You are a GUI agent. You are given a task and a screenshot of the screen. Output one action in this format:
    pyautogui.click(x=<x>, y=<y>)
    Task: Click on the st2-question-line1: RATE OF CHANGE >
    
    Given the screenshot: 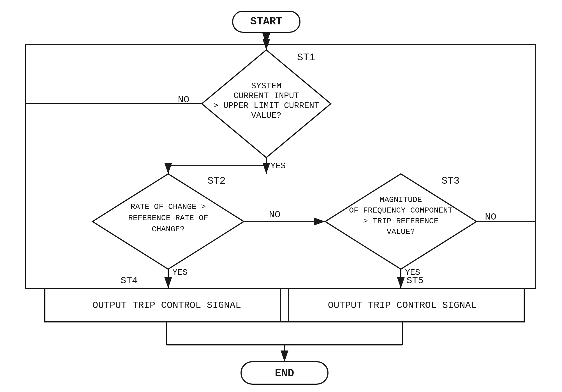 What is the action you would take?
    pyautogui.click(x=168, y=207)
    